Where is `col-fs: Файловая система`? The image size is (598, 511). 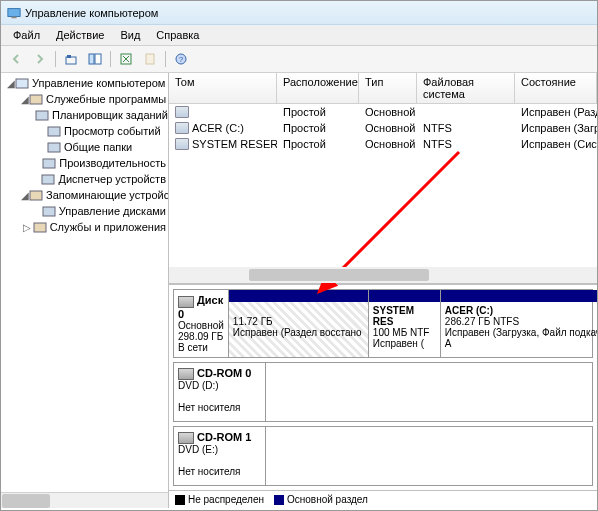
col-fs: Файловая система is located at coordinates (466, 88).